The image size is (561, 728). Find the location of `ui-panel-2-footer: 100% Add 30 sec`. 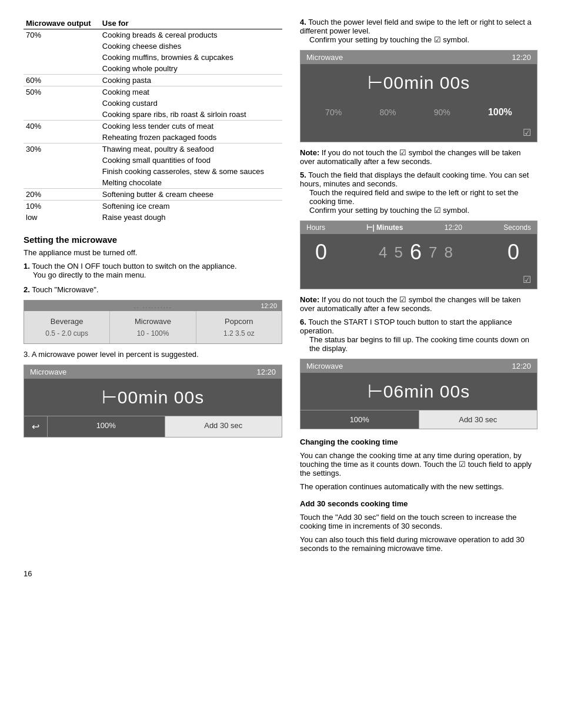

ui-panel-2-footer: 100% Add 30 sec is located at coordinates (419, 419).